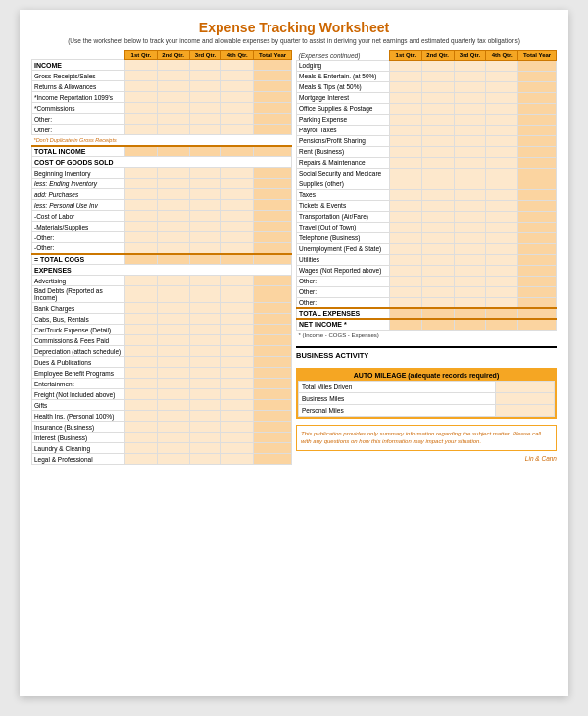 This screenshot has width=588, height=716. Describe the element at coordinates (141, 77) in the screenshot. I see `gross-q1` at that location.